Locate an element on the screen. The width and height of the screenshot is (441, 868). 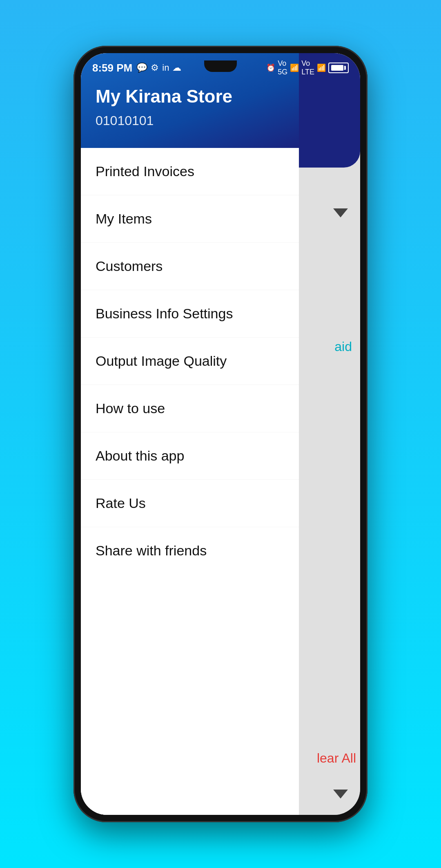
menu-item-output-image-quality-label: Output Image Quality is located at coordinates (161, 361).